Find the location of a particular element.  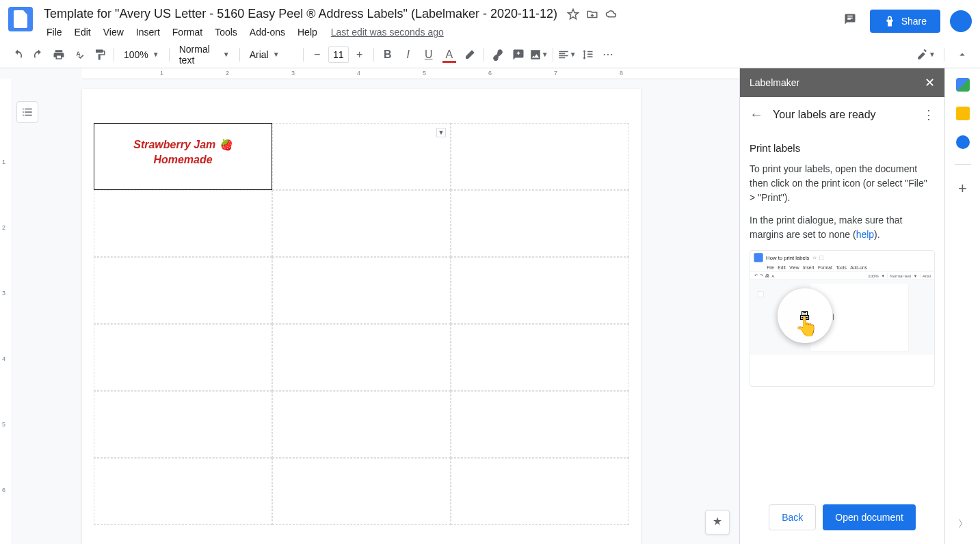

help-link: help is located at coordinates (865, 234).